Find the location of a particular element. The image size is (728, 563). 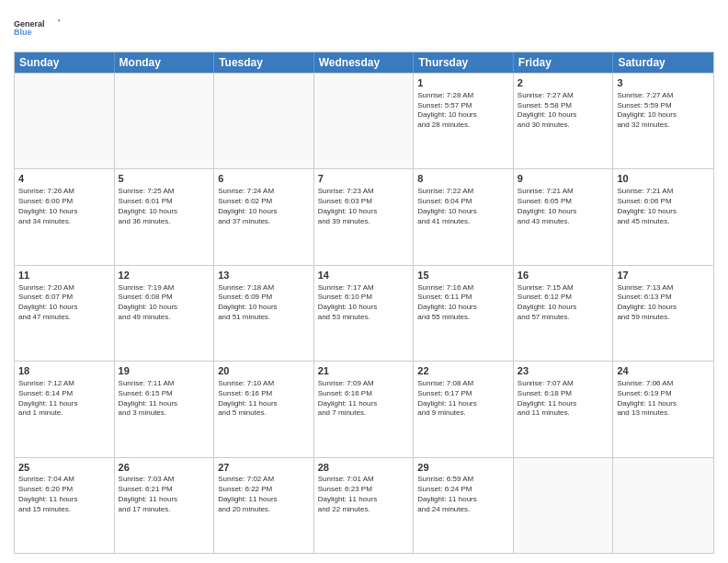

day-number: 4 is located at coordinates (64, 178).